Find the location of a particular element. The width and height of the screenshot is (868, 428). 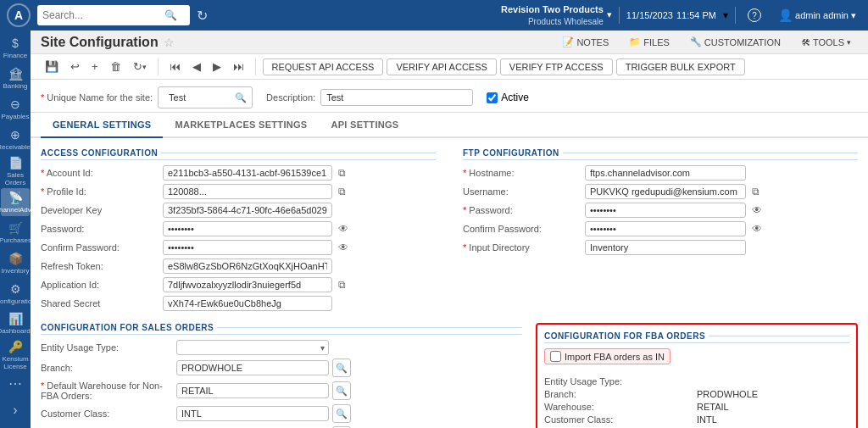

sidebar-item-more: ⋯ is located at coordinates (15, 383).